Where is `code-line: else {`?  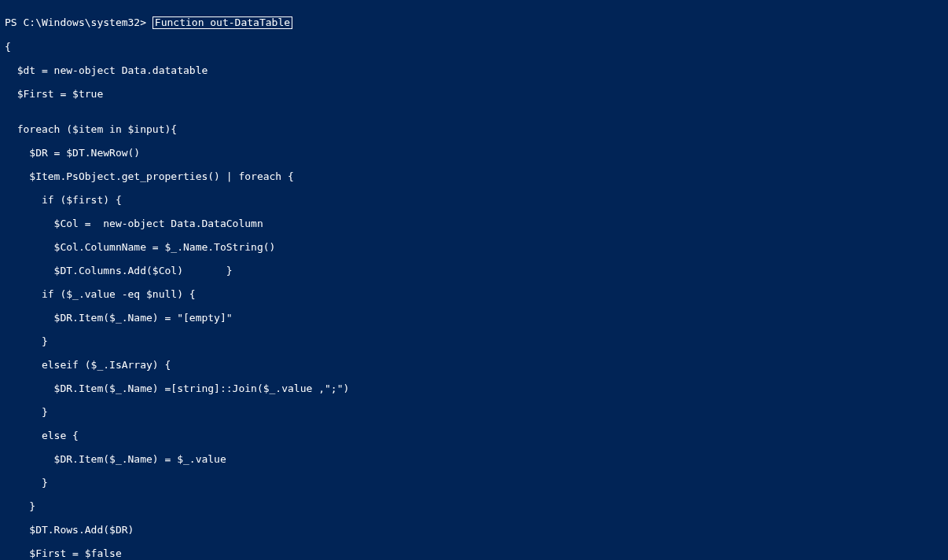 code-line: else { is located at coordinates (474, 435).